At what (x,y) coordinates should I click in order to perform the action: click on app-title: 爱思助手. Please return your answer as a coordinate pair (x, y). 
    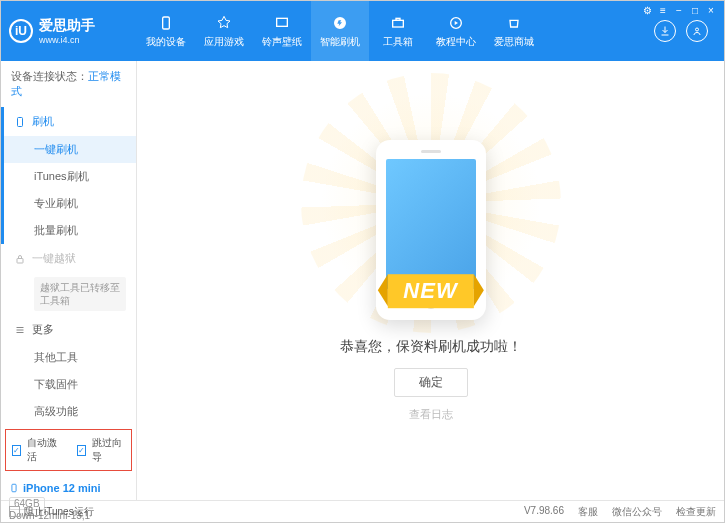
    Looking at the image, I should click on (67, 26).